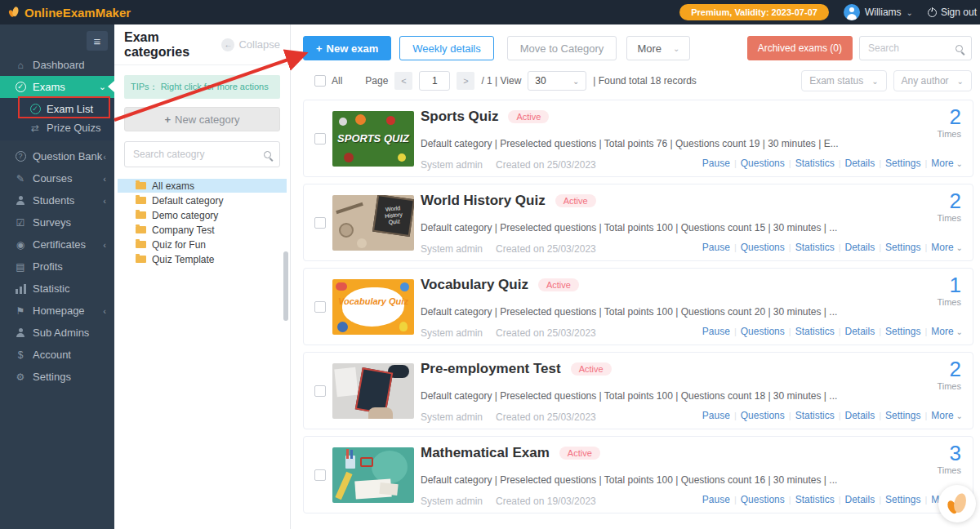 This screenshot has width=980, height=529. What do you see at coordinates (57, 289) in the screenshot?
I see `sidebar-item-statistic: Statistic` at bounding box center [57, 289].